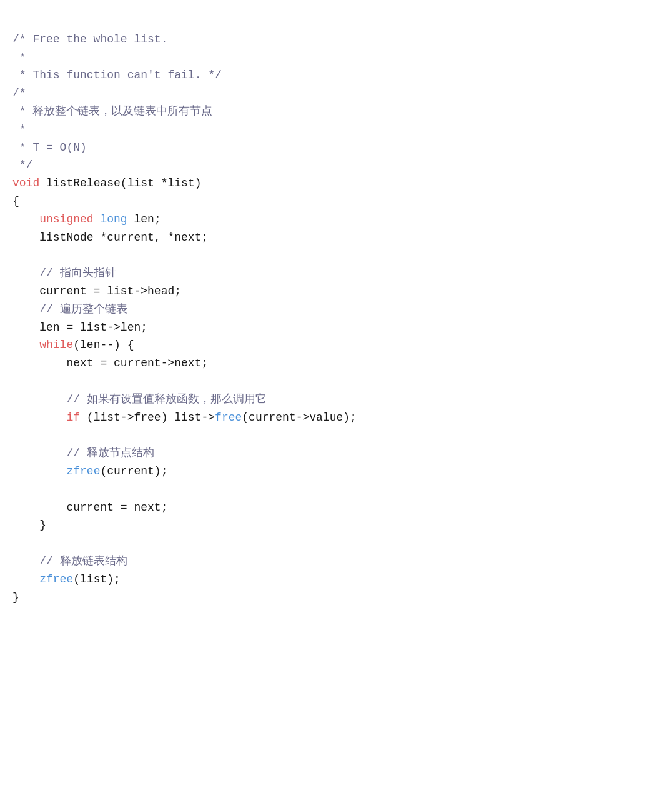 This screenshot has height=800, width=672. Describe the element at coordinates (336, 561) in the screenshot. I see `code-line: // 释放链表结构` at that location.